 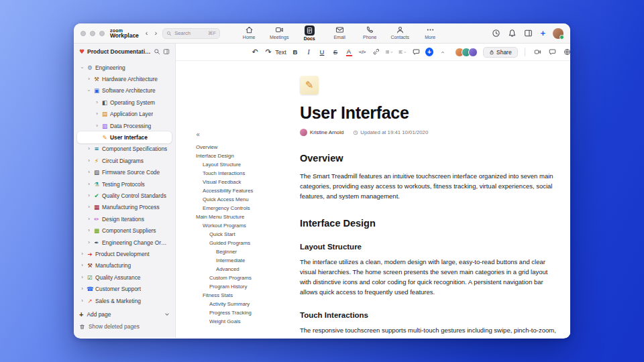 What do you see at coordinates (242, 182) in the screenshot?
I see `outline-item: Visual Feedback` at bounding box center [242, 182].